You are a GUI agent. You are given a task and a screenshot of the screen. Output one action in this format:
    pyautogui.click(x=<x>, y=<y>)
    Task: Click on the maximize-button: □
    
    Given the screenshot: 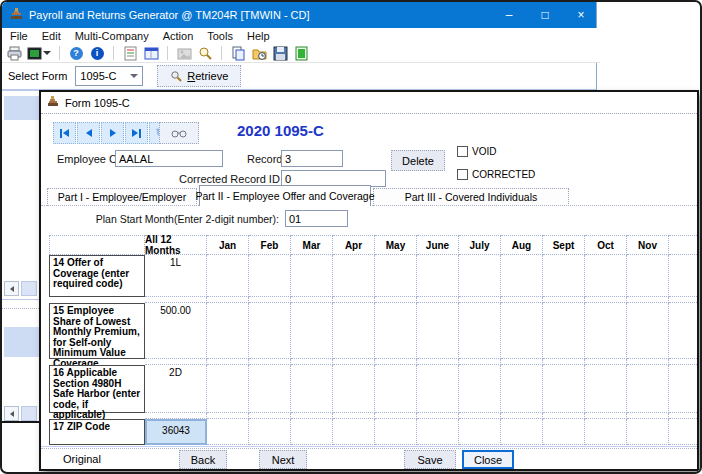 What is the action you would take?
    pyautogui.click(x=545, y=15)
    